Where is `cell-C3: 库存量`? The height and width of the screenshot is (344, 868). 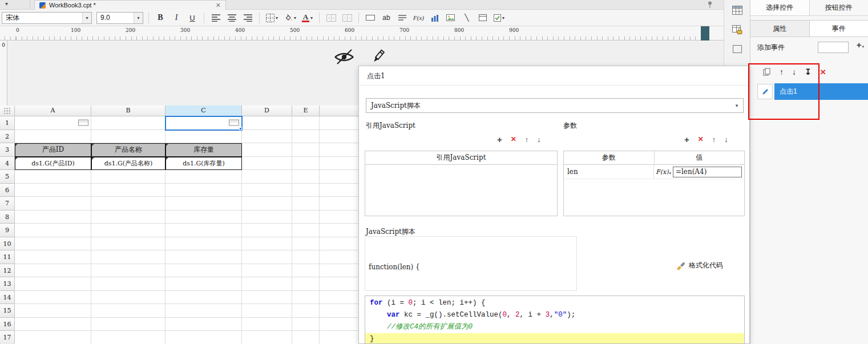
cell-C3: 库存量 is located at coordinates (204, 150).